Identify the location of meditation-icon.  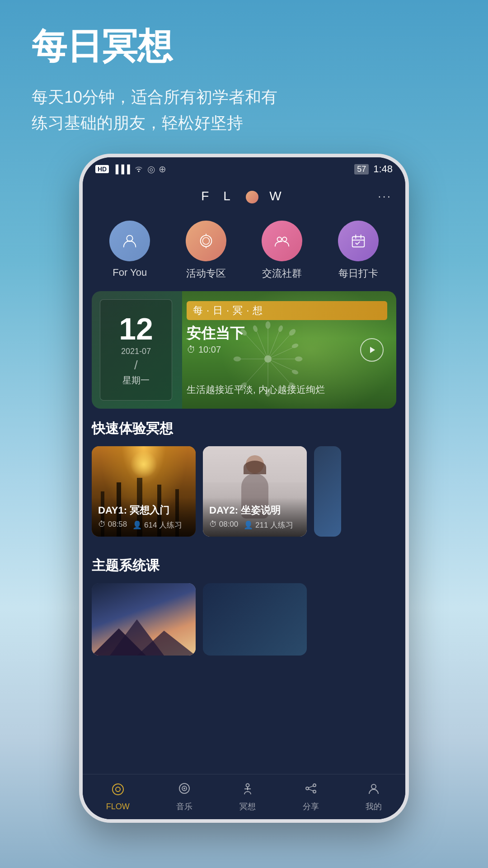
(248, 788).